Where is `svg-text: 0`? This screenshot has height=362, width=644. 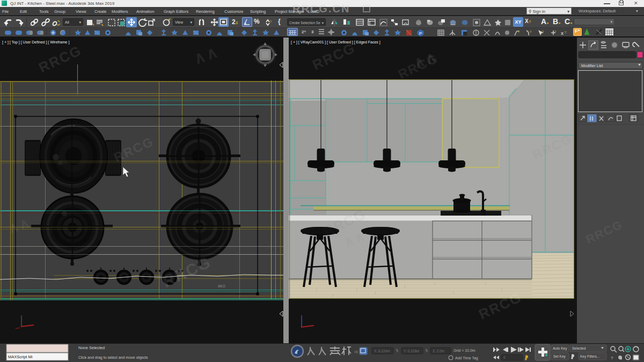 svg-text: 0 is located at coordinates (504, 357).